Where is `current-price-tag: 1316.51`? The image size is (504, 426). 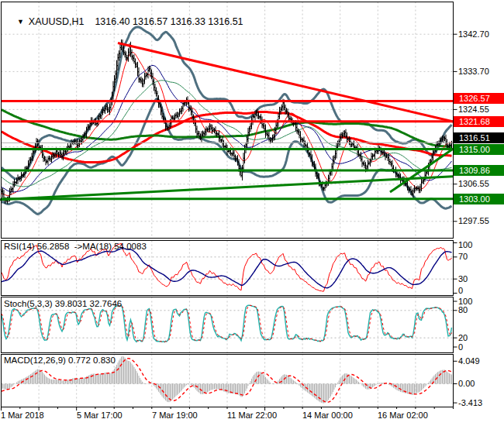 current-price-tag: 1316.51 is located at coordinates (479, 138).